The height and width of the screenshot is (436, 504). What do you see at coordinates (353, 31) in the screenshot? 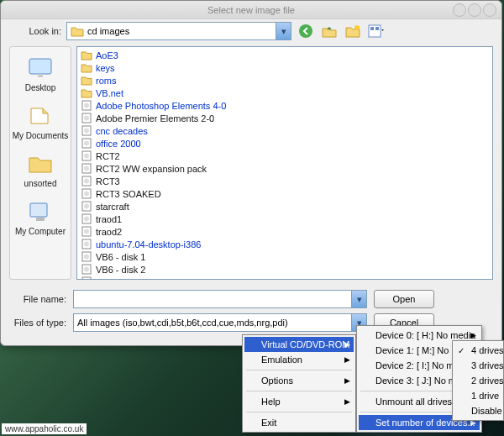
I see `new-folder-button` at bounding box center [353, 31].